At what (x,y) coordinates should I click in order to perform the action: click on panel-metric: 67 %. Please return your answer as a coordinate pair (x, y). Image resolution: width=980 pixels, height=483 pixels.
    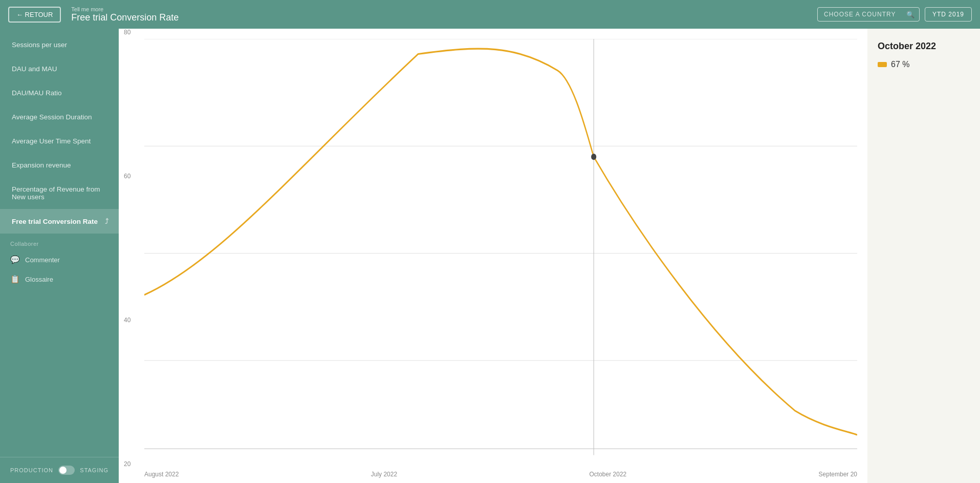
    Looking at the image, I should click on (924, 65).